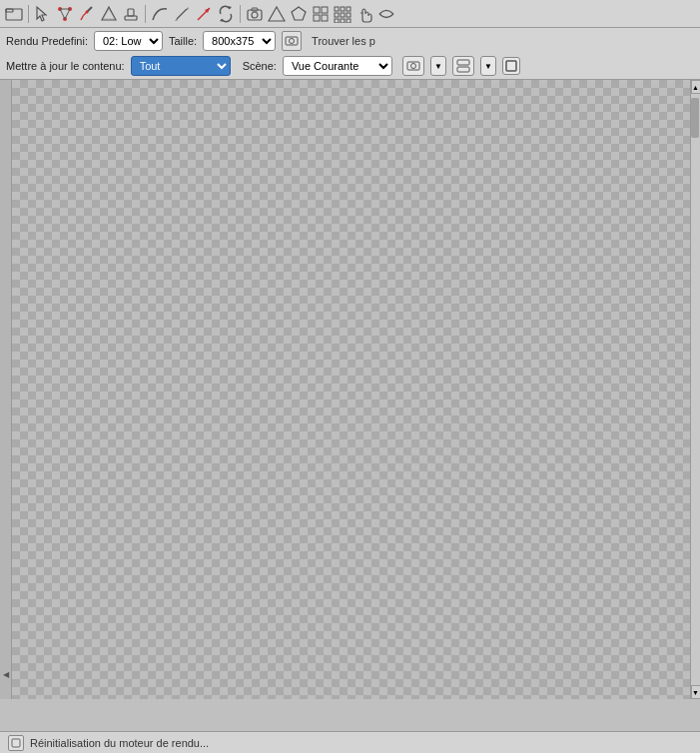  Describe the element at coordinates (695, 389) in the screenshot. I see `scrollbar-track` at that location.